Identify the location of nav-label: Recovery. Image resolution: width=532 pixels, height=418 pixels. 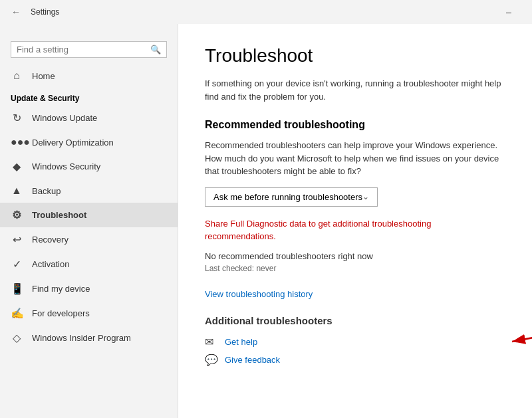
(51, 239).